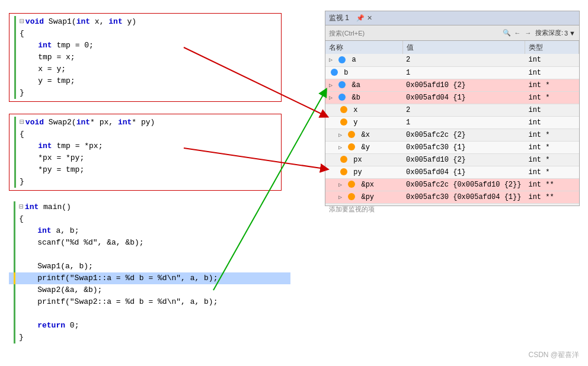 Image resolution: width=588 pixels, height=366 pixels. I want to click on table-row: px 0x005afd10 {2} int *, so click(452, 160).